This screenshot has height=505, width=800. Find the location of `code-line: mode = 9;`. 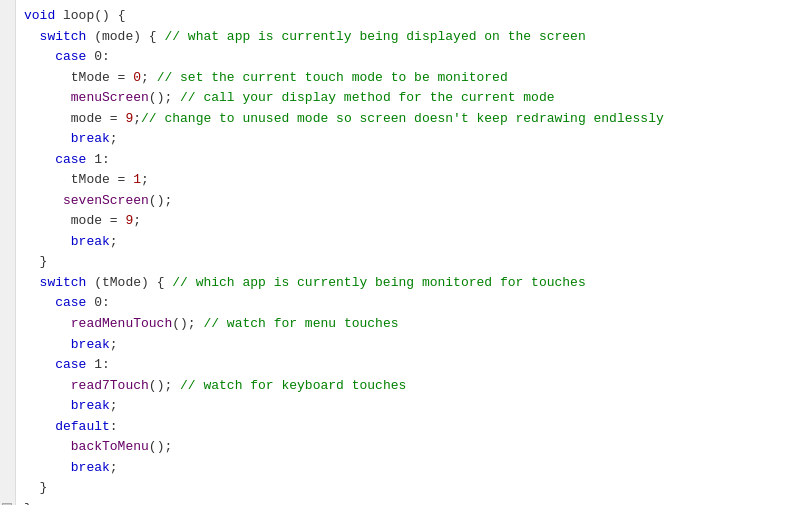

code-line: mode = 9; is located at coordinates (410, 222).